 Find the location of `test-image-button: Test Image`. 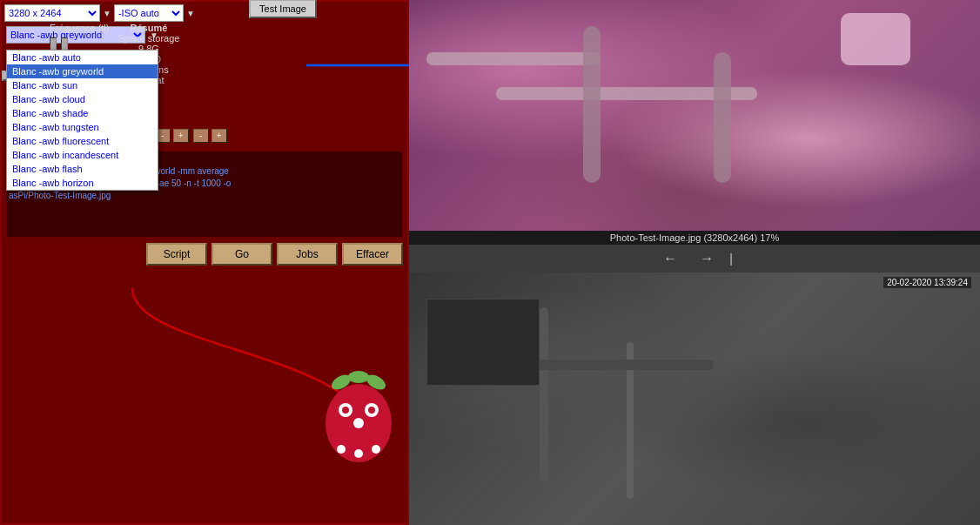

test-image-button: Test Image is located at coordinates (283, 9).